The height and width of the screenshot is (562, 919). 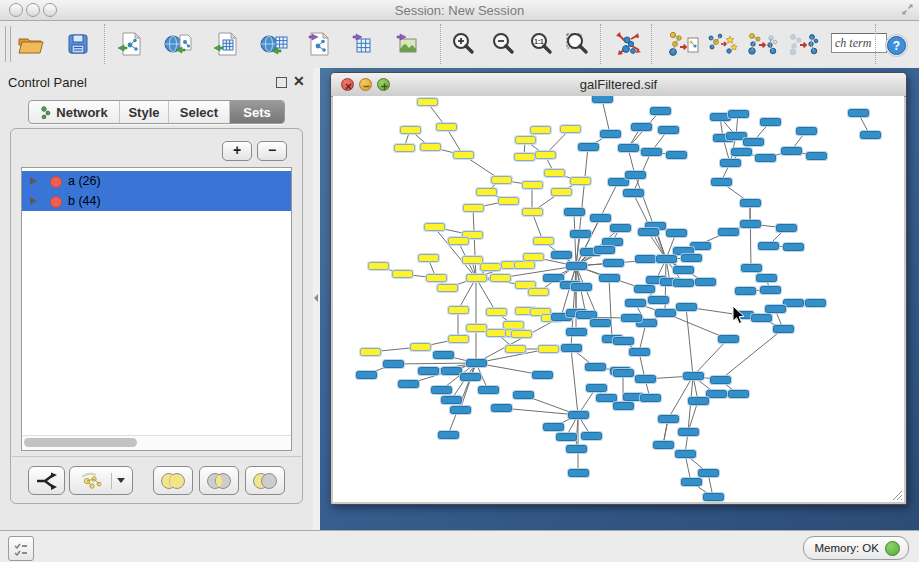 I want to click on zoom-actual-size-button: 1:1, so click(x=541, y=44).